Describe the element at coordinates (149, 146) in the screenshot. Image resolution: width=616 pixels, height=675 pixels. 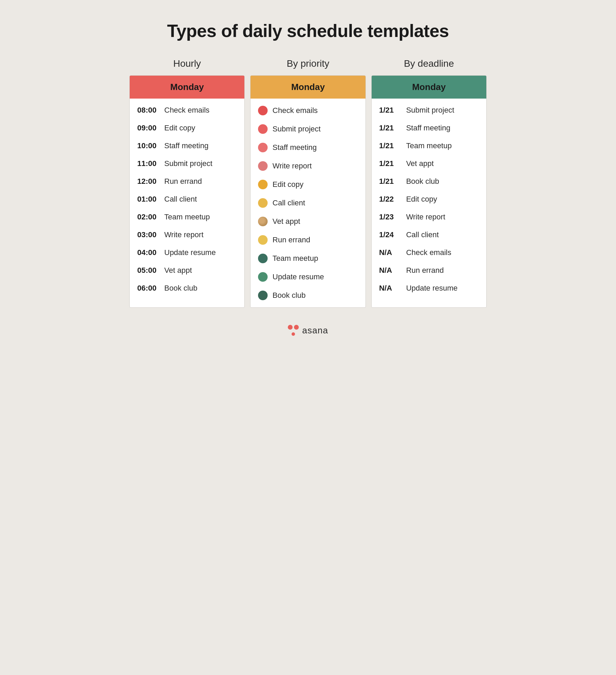
I see `item-time: 10:00` at that location.